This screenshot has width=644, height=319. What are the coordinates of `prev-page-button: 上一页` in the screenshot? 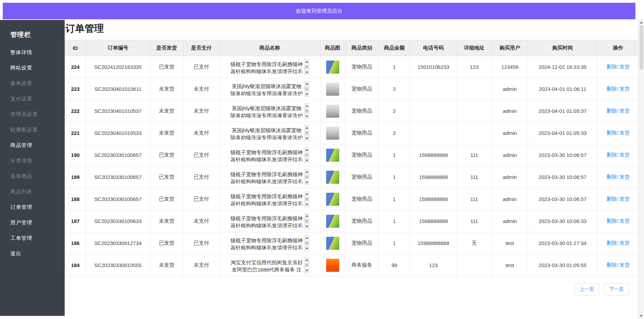 It's located at (587, 289).